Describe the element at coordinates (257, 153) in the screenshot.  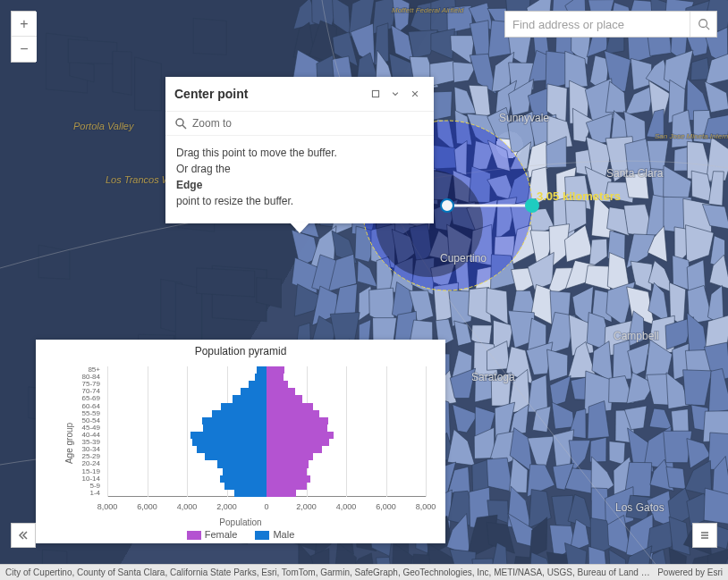
I see `popup-line1: Drag this point to move the buffer.` at that location.